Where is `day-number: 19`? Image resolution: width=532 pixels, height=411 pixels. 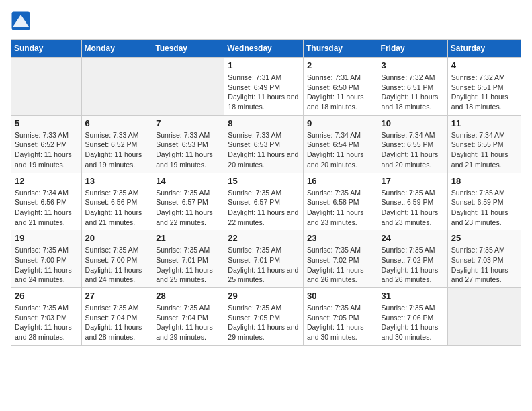
day-number: 19 is located at coordinates (46, 238).